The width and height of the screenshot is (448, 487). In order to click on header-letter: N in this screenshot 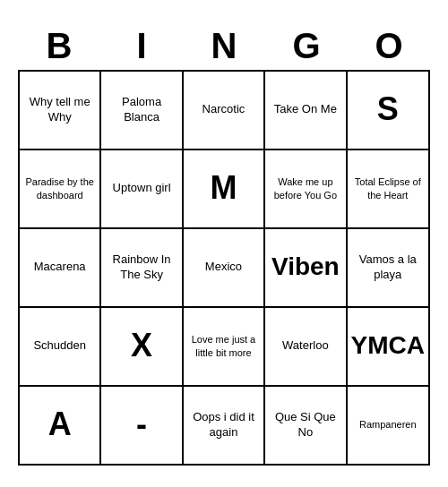, I will do `click(224, 47)`.